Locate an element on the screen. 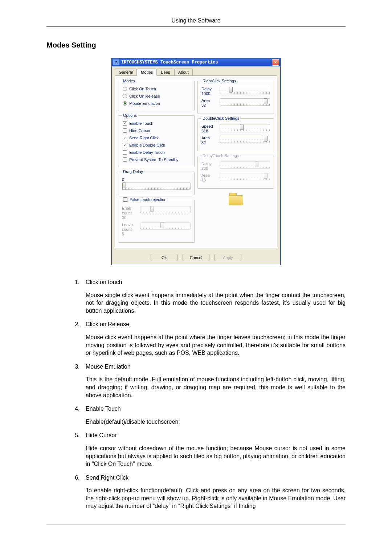  enter-count-slider is located at coordinates (166, 210).